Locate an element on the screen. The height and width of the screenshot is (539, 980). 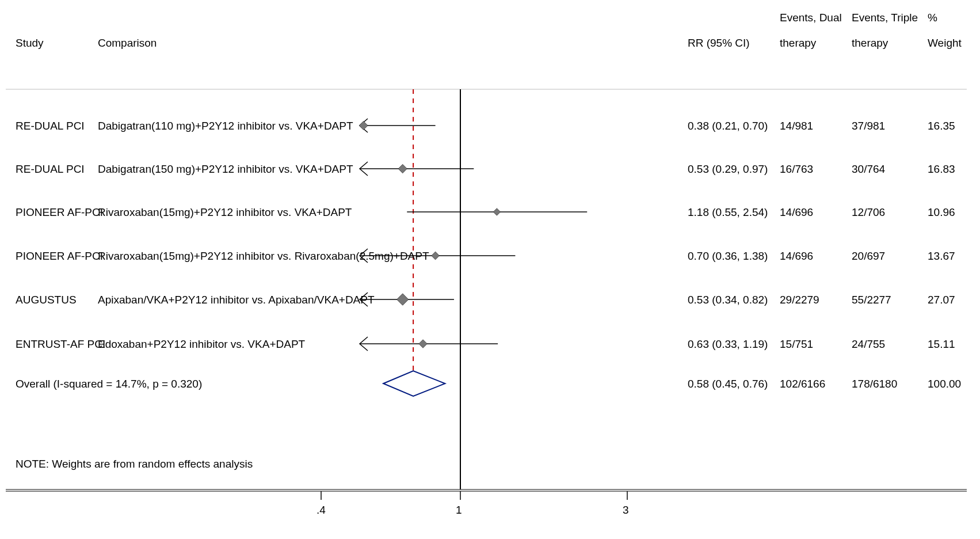
axis-tick-label: .4 is located at coordinates (321, 510).